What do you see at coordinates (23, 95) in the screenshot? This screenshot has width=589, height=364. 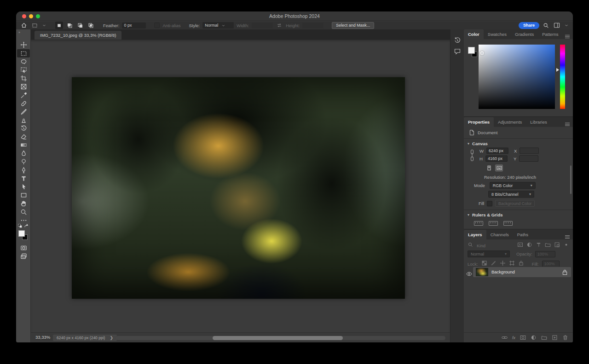 I see `eyedropper-tool` at bounding box center [23, 95].